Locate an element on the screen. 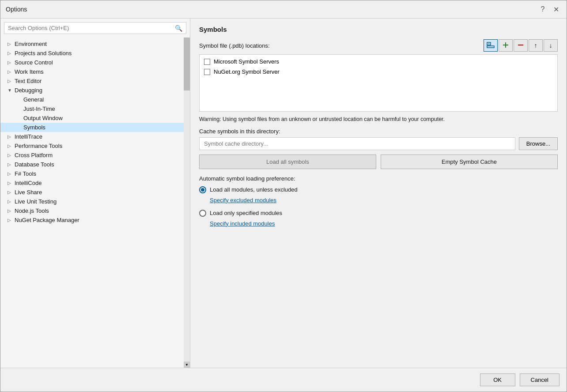 The height and width of the screenshot is (392, 567). tree-item-label: Symbols is located at coordinates (34, 127).